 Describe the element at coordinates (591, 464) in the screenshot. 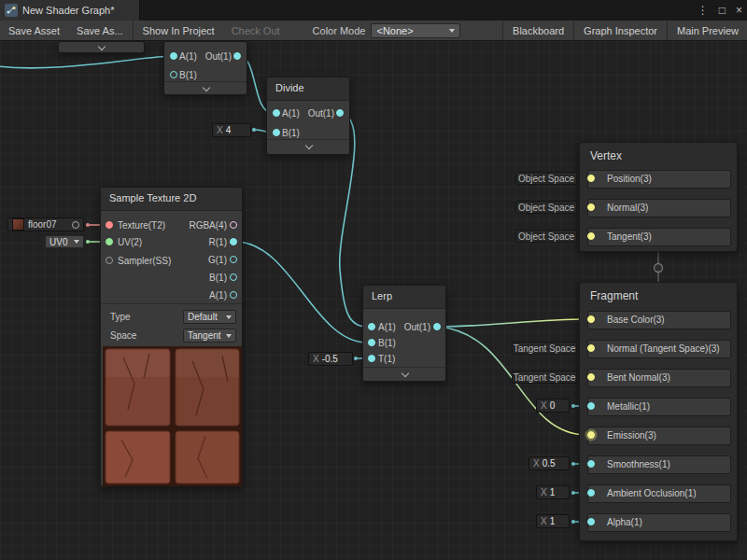

I see `port-fragment-smoothness` at that location.